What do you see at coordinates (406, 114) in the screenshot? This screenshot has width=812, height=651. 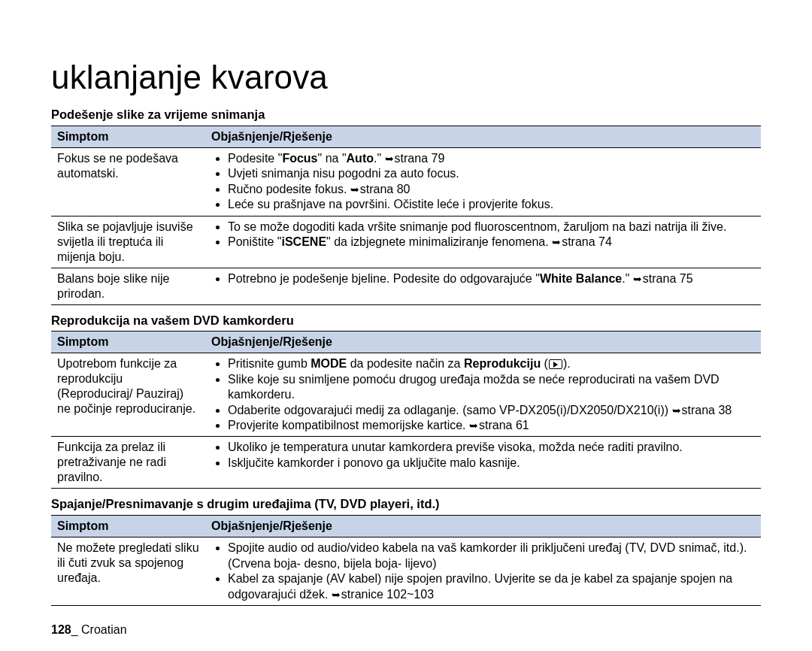 I see `section-heading-1: Podešenje slike za vrijeme snimanja` at bounding box center [406, 114].